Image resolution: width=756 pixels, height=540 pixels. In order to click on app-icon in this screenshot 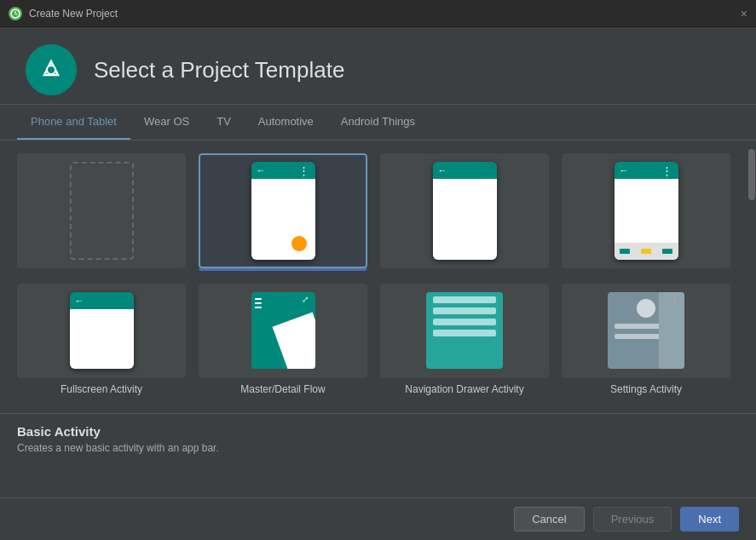, I will do `click(15, 14)`.